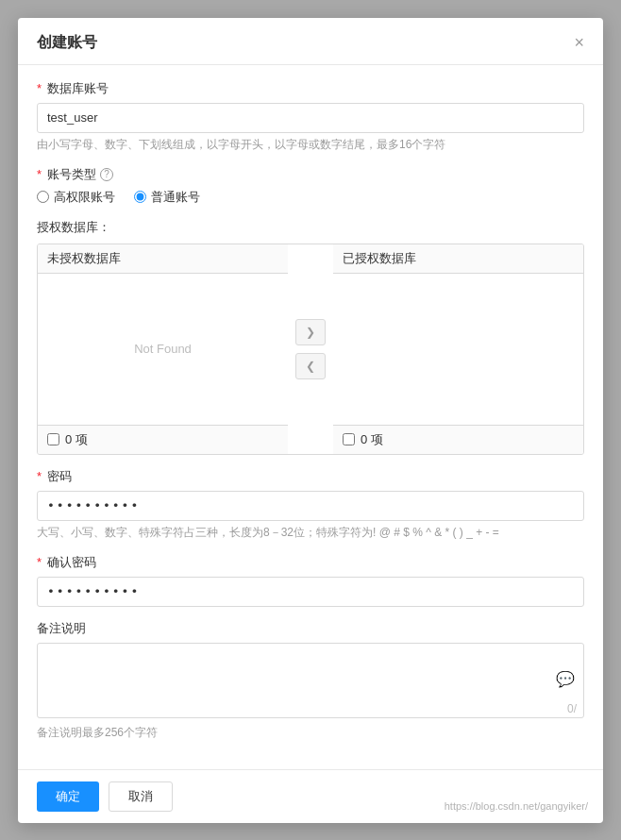 The height and width of the screenshot is (840, 621). I want to click on radio-normal: 普通账号, so click(167, 197).